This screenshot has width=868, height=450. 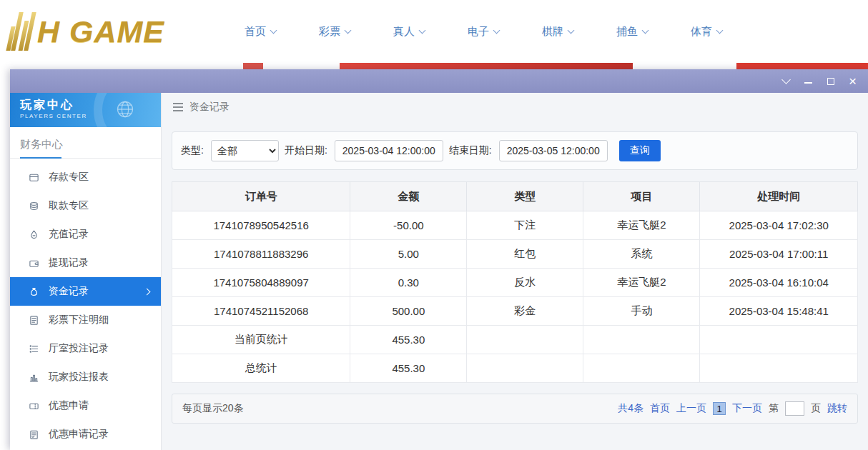 What do you see at coordinates (335, 31) in the screenshot?
I see `nav-item-2: 彩票` at bounding box center [335, 31].